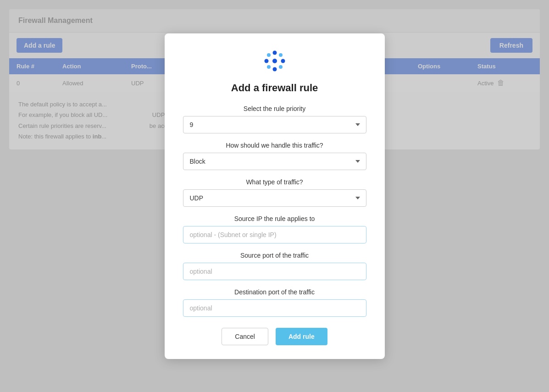 This screenshot has height=392, width=549. Describe the element at coordinates (275, 303) in the screenshot. I see `dest-port-group: Destination port of the traffic` at that location.